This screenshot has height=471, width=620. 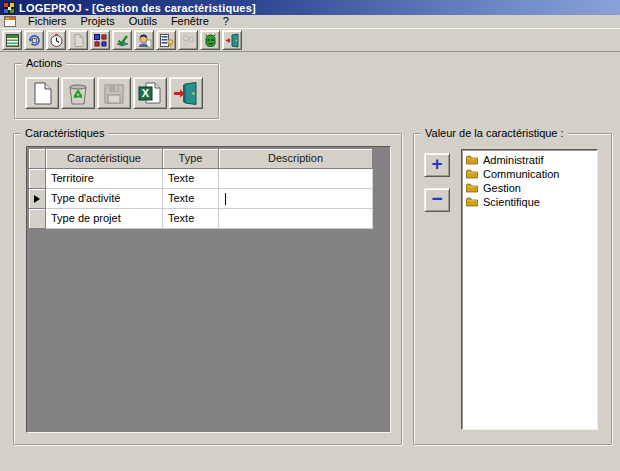 I want to click on table-header-row: Caractéristique Type Description, so click(x=201, y=159).